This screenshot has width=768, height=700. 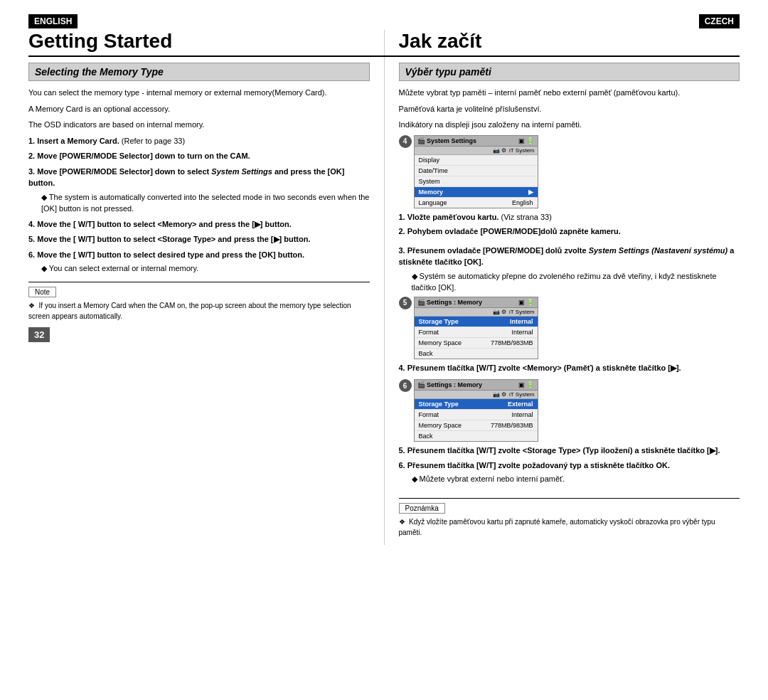 I want to click on czech-step-3: 3. Přesunem ovladače [POWER/MODE] dolů z…, so click(x=570, y=269).